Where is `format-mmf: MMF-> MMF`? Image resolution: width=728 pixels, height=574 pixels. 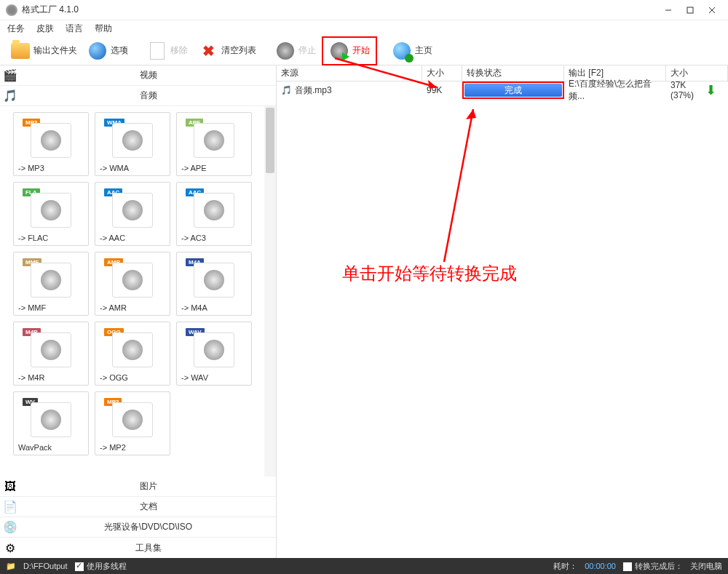
format-mmf: MMF-> MMF is located at coordinates (51, 284).